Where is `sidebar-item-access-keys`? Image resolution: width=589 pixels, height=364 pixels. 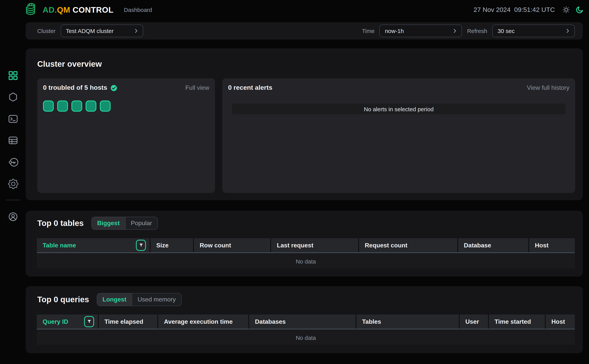 sidebar-item-access-keys is located at coordinates (13, 162).